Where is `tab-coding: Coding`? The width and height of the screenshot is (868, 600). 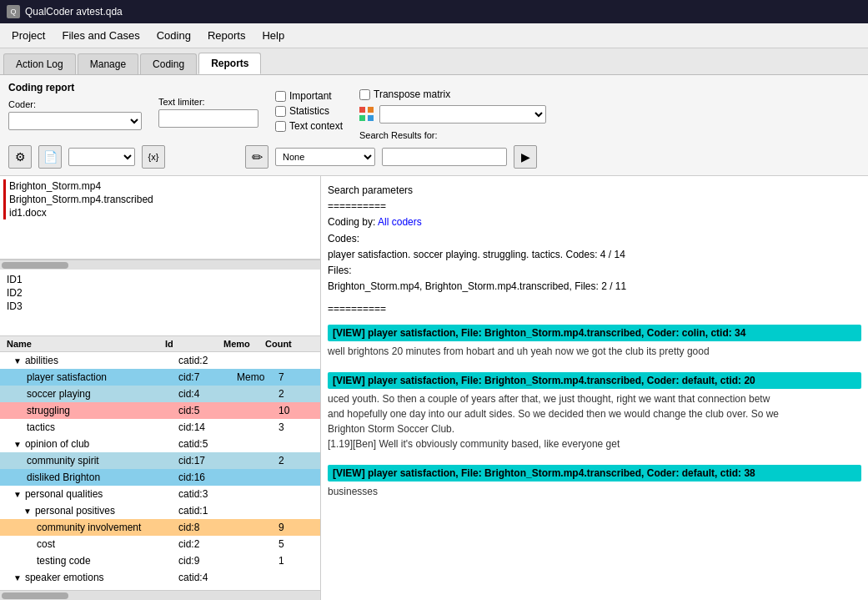
tab-coding: Coding is located at coordinates (168, 63).